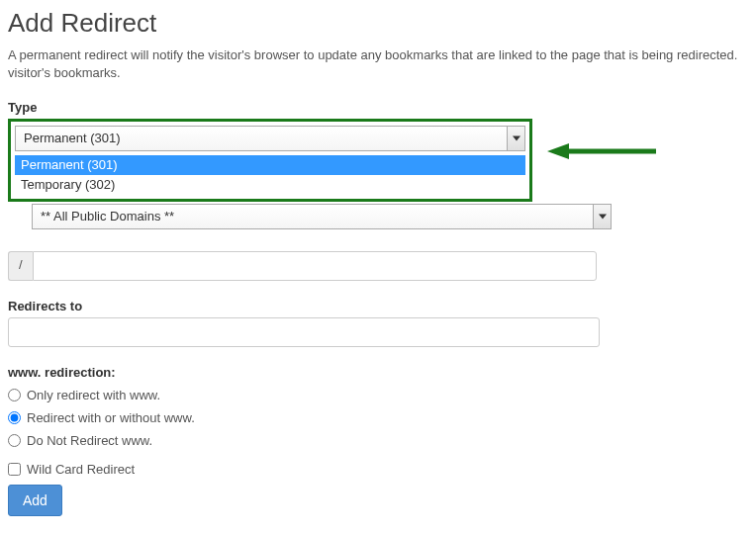 The height and width of the screenshot is (534, 756). I want to click on path-prefix: /, so click(20, 266).